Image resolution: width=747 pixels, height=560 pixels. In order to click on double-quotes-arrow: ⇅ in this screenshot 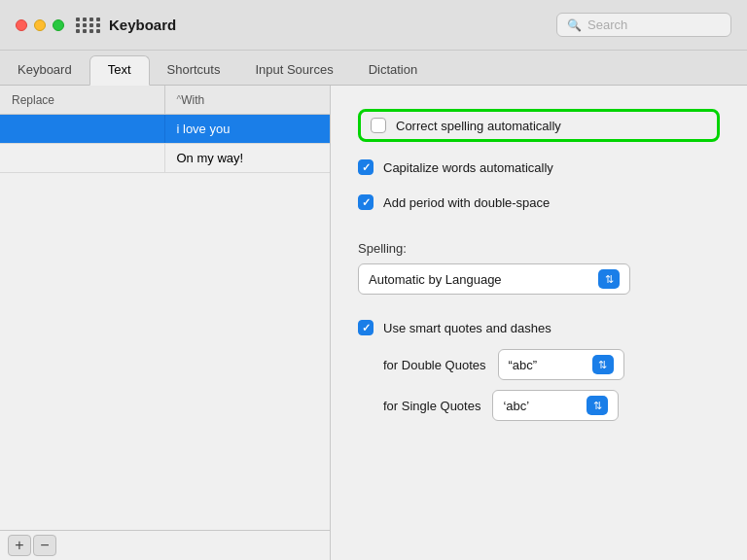, I will do `click(603, 365)`.